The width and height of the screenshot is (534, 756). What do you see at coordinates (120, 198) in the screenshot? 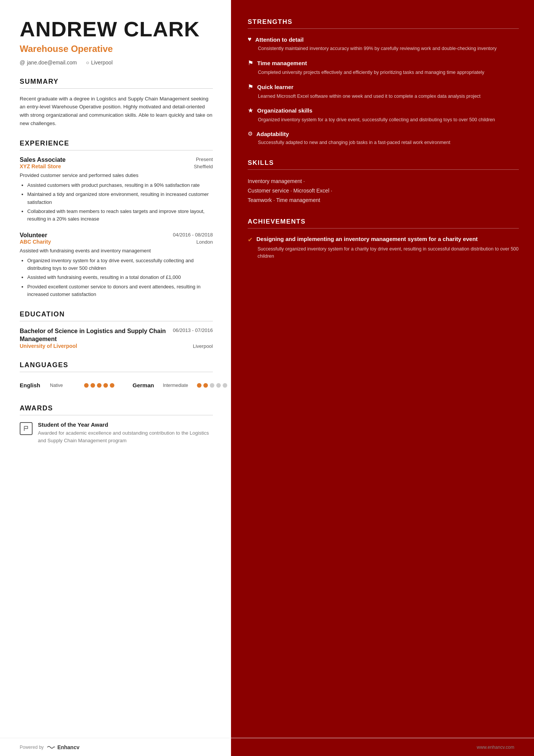
I see `bullet-item: Maintained a tidy and organized store en…` at bounding box center [120, 198].